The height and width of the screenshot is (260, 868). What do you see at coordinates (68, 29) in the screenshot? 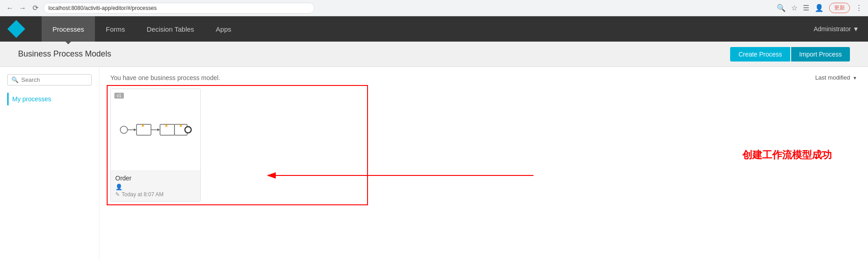
I see `nav-tab-processes: Processes` at bounding box center [68, 29].